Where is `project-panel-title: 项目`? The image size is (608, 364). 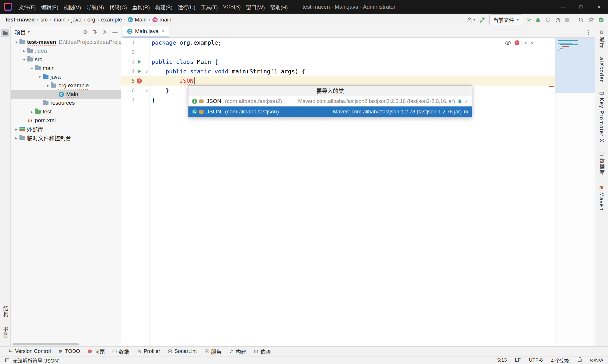
project-panel-title: 项目 is located at coordinates (20, 32).